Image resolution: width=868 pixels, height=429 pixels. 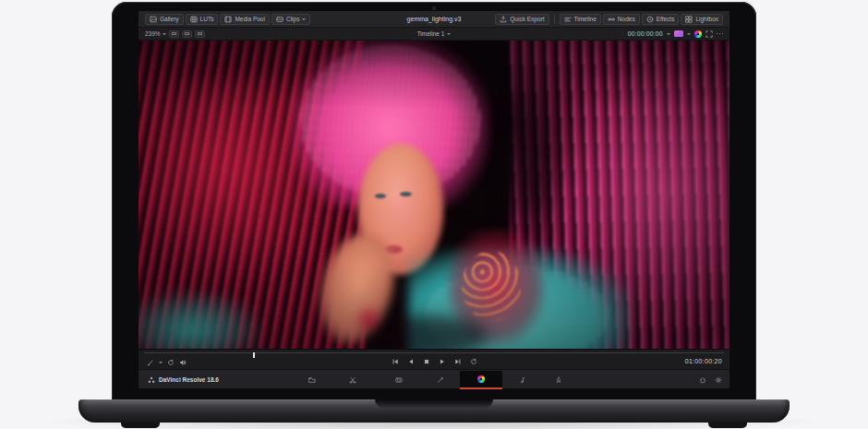 I want to click on media-pool-icon, so click(x=228, y=19).